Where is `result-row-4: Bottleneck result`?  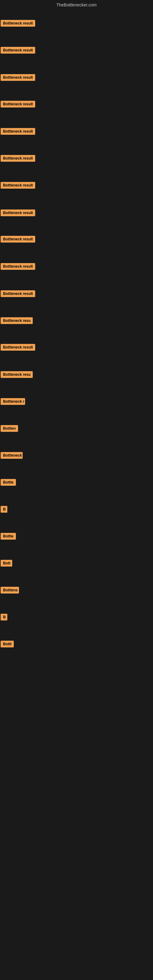 result-row-4: Bottleneck result is located at coordinates (18, 105).